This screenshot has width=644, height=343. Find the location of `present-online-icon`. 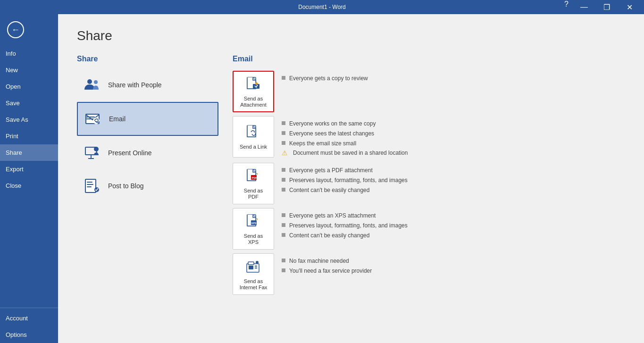

present-online-icon is located at coordinates (92, 153).